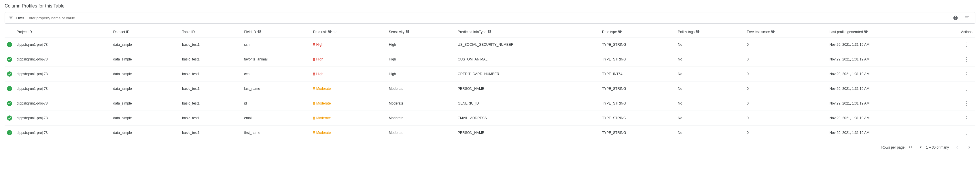 This screenshot has height=186, width=980. What do you see at coordinates (866, 32) in the screenshot?
I see `last-profile-help-icon` at bounding box center [866, 32].